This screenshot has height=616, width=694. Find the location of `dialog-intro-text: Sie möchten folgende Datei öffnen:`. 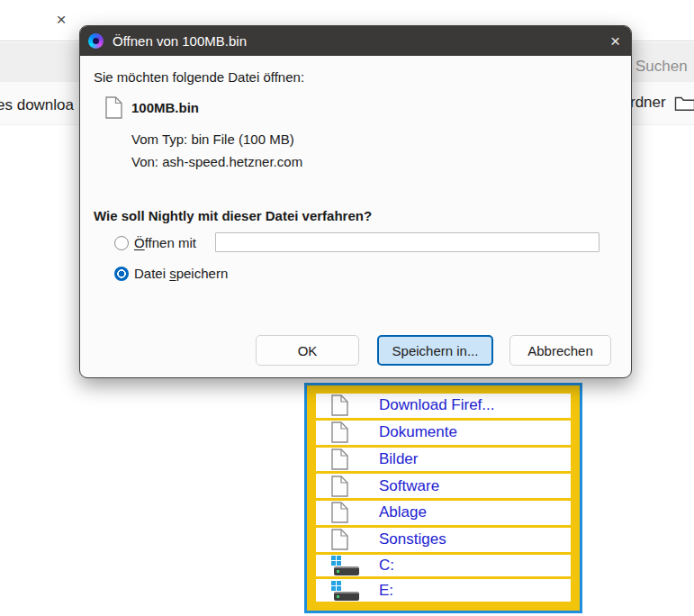

dialog-intro-text: Sie möchten folgende Datei öffnen: is located at coordinates (199, 77).